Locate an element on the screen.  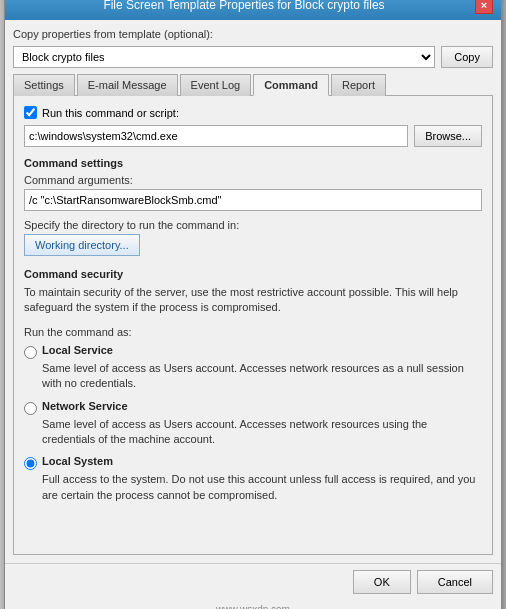
watermark: www.wsxdn.com is located at coordinates (253, 606).